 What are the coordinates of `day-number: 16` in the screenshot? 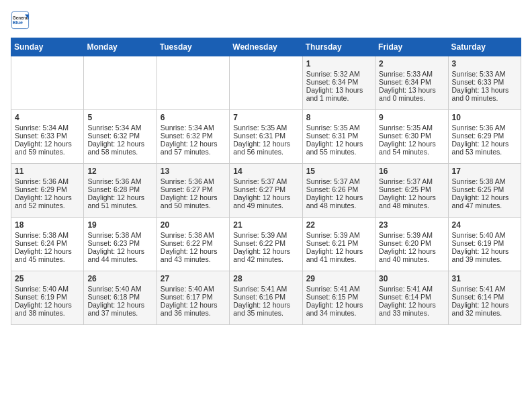 It's located at (411, 171).